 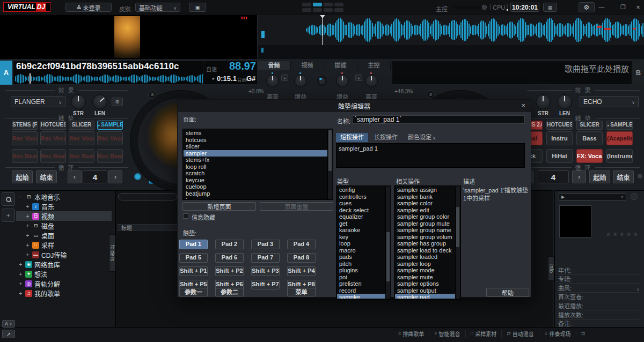 I want to click on sidebar-item: + ⊕ 网络曲库, so click(x=64, y=264).